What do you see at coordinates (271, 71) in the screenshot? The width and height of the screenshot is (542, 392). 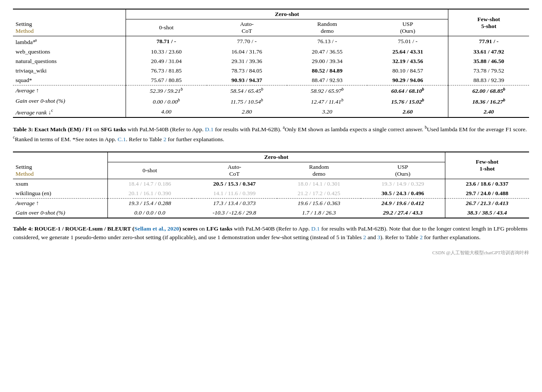 I see `table-row: triviaqa_wiki76.73 / 81.8578.73 / 84.058…` at bounding box center [271, 71].